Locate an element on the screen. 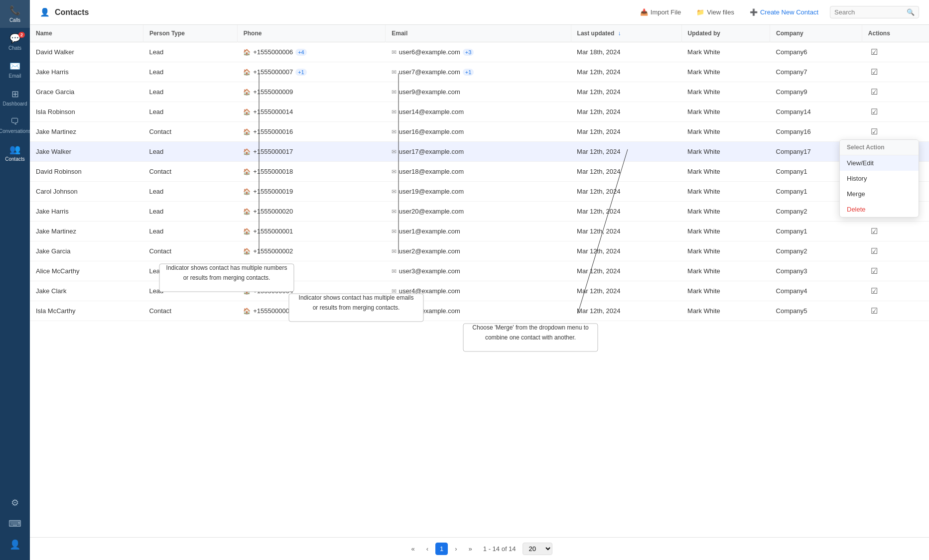 The image size is (929, 560). sidebar-item-chats: 💬 Chats 2 is located at coordinates (15, 42).